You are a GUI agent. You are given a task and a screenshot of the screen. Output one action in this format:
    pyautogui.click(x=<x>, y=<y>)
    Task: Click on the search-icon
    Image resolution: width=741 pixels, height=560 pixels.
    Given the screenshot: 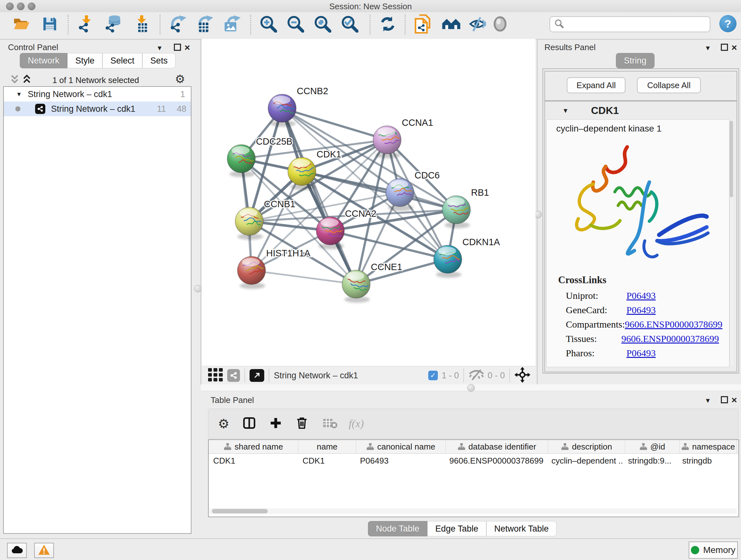 What is the action you would take?
    pyautogui.click(x=559, y=24)
    